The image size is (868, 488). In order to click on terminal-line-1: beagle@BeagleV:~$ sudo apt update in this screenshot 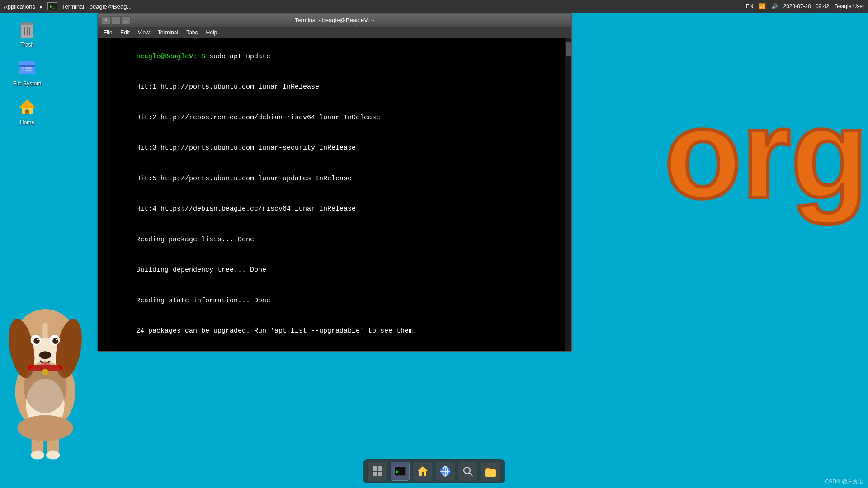, I will do `click(335, 57)`.